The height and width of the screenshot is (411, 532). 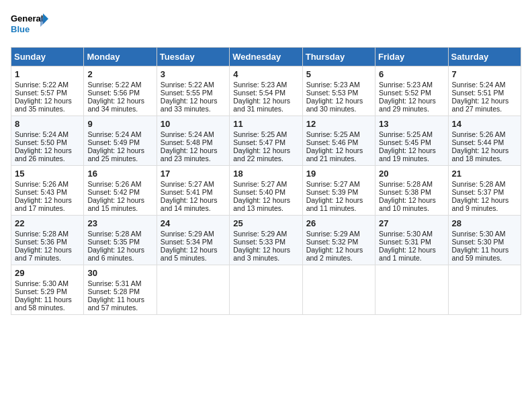 I want to click on day-cell-25: 25Sunrise: 5:29 AMSunset: 5:33 PMDayligh…, so click(x=266, y=240).